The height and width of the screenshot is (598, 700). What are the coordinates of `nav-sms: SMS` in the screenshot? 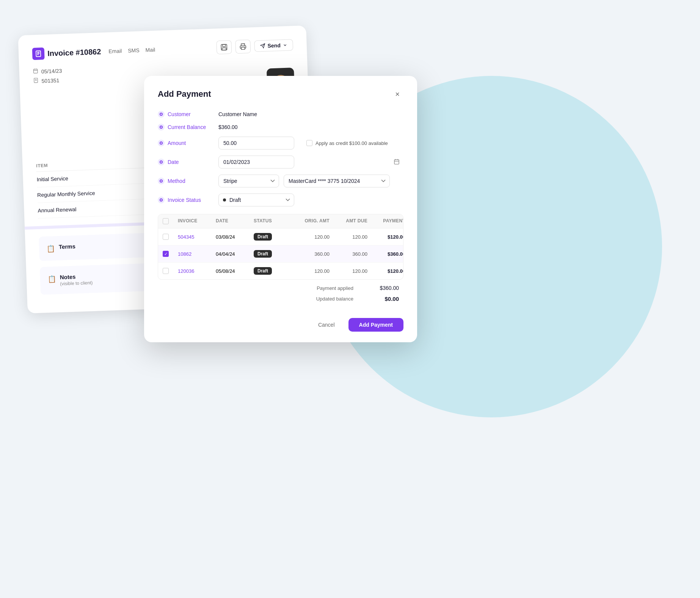 It's located at (133, 50).